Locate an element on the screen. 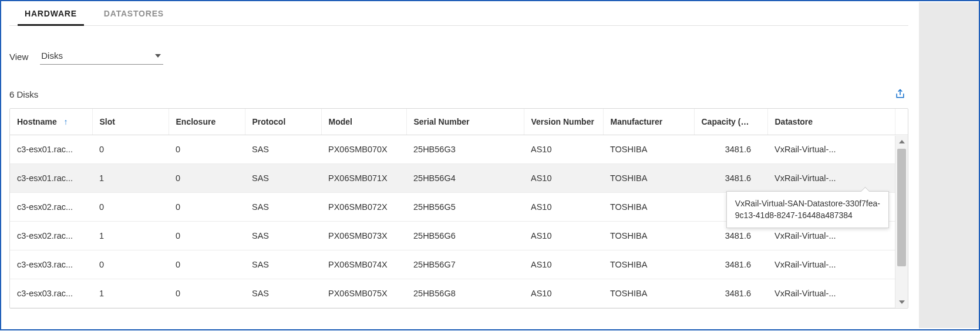  col-scrollbar-spacer is located at coordinates (901, 122).